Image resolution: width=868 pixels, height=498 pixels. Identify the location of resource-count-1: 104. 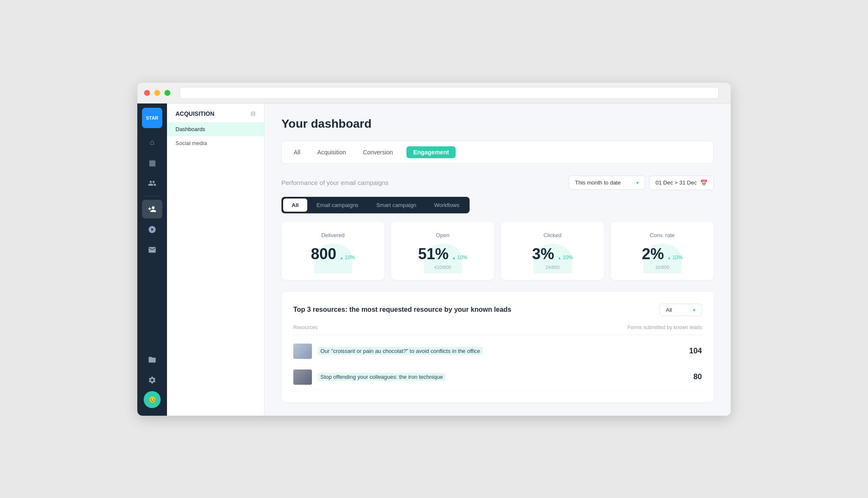
(696, 351).